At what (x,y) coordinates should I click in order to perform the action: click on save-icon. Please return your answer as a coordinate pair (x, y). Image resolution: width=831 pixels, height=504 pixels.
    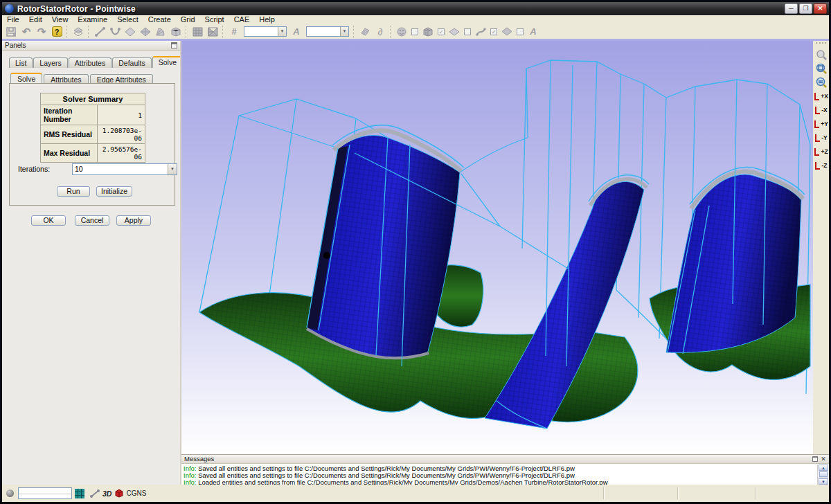
    Looking at the image, I should click on (11, 32).